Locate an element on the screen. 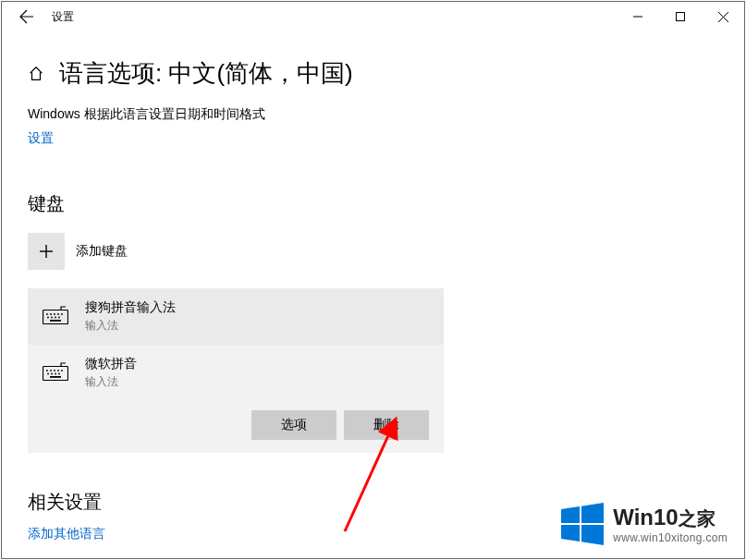 This screenshot has height=560, width=746. back-button is located at coordinates (27, 17).